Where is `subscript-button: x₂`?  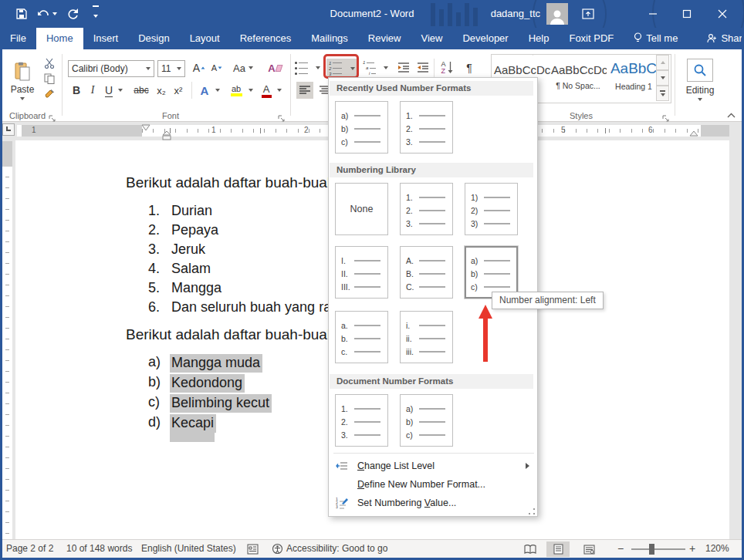
subscript-button: x₂ is located at coordinates (161, 90).